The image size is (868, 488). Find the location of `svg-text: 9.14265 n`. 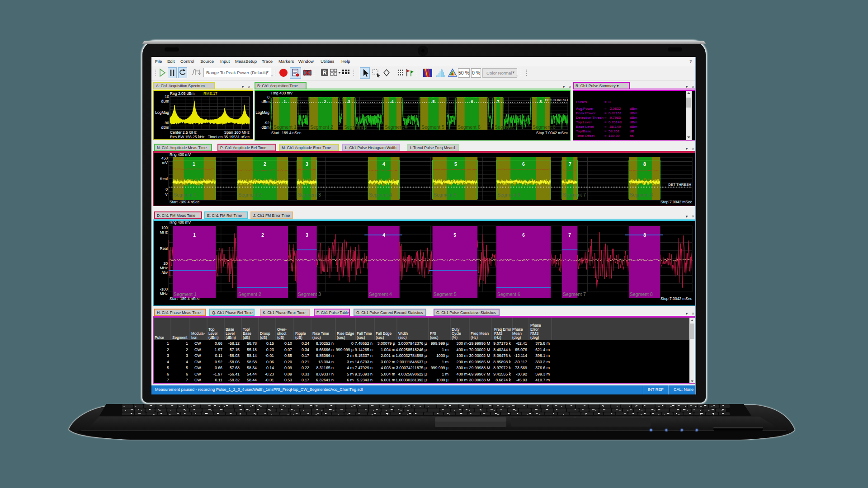

svg-text: 9.14265 n is located at coordinates (363, 350).